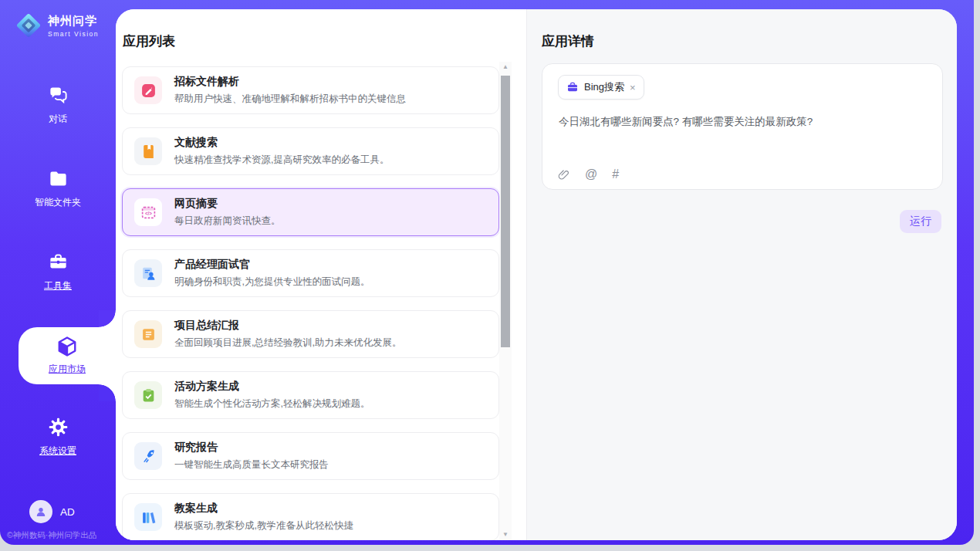  I want to click on app-card-project-report: 项目总结汇报 全面回顾项目进展,总结经验教训,助力未来优化发展。, so click(310, 334).